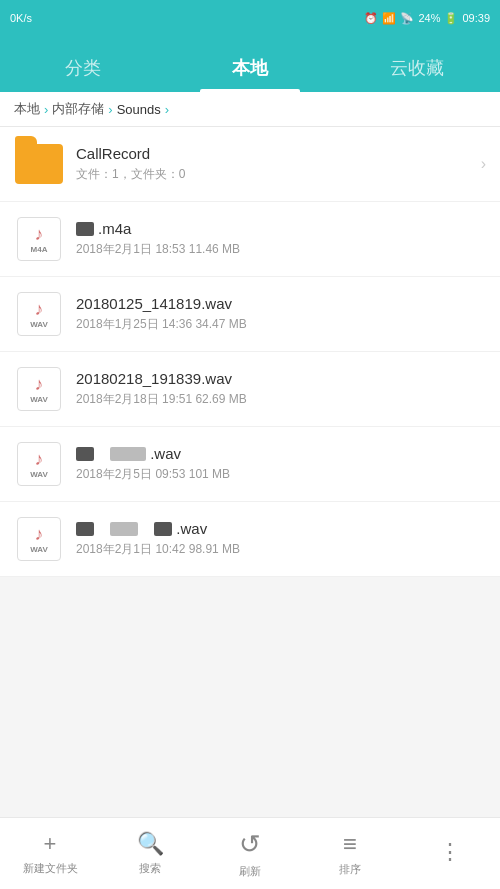 Image resolution: width=500 pixels, height=889 pixels. I want to click on status-icons: ⏰ 📶 📡 24% 🔋 09:39, so click(427, 18).